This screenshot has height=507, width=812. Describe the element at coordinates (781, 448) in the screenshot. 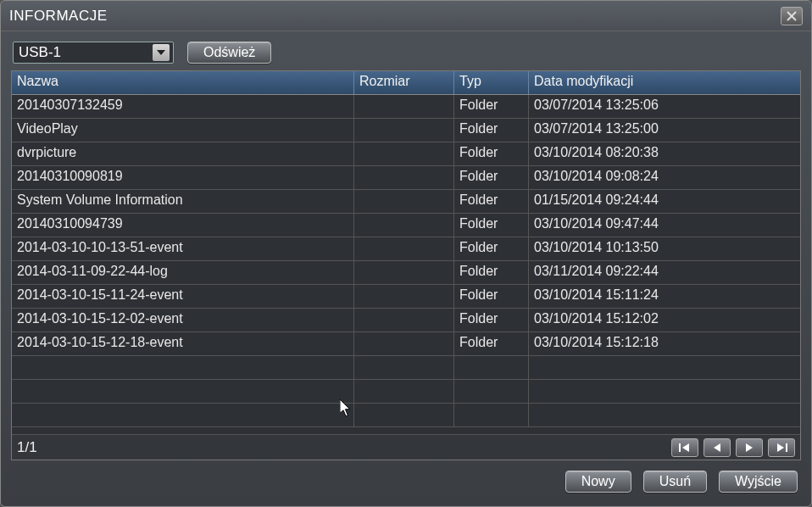

I see `last-page-button` at that location.